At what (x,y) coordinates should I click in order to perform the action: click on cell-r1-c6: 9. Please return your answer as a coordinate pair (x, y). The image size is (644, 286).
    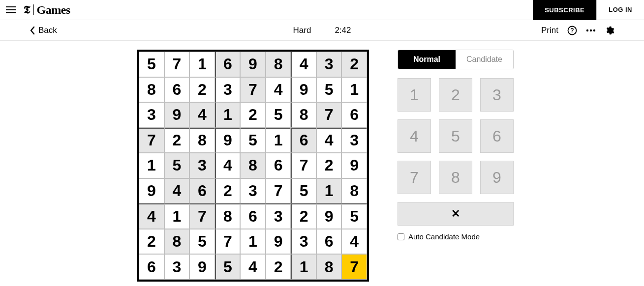
    Looking at the image, I should click on (304, 90).